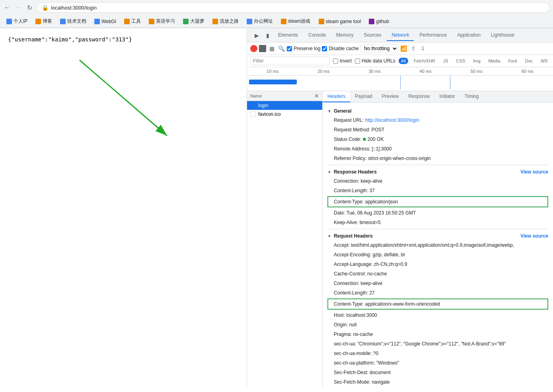 The width and height of the screenshot is (553, 392). Describe the element at coordinates (253, 114) in the screenshot. I see `request-icon-favicon` at that location.